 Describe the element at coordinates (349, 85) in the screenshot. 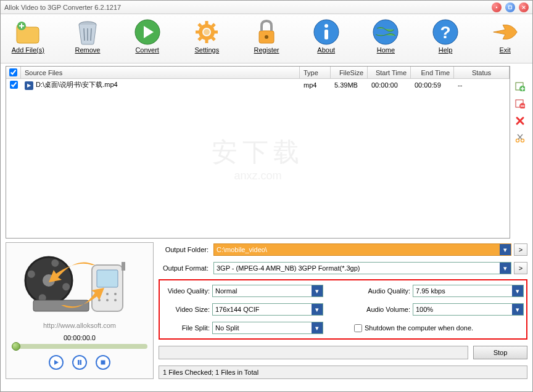

I see `file-size-cell: 5.39MB` at that location.